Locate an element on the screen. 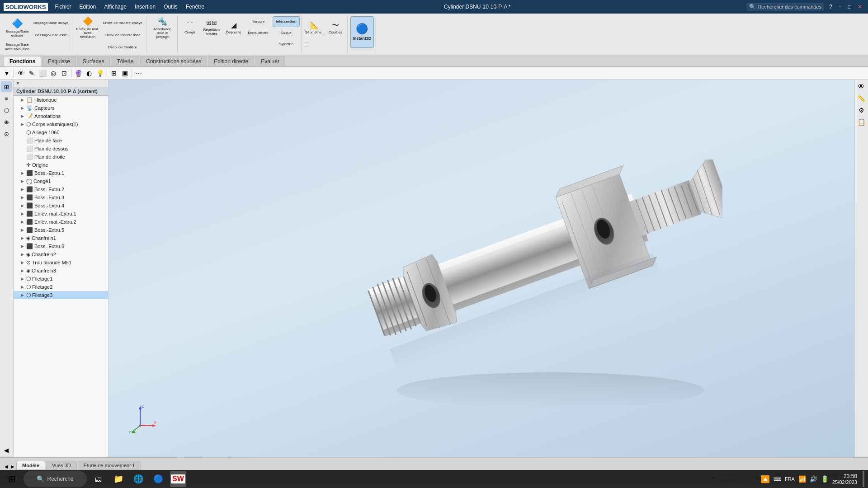 The image size is (868, 488). bottom-tab-etude-mouvement: Etude de mouvement 1 is located at coordinates (109, 465).